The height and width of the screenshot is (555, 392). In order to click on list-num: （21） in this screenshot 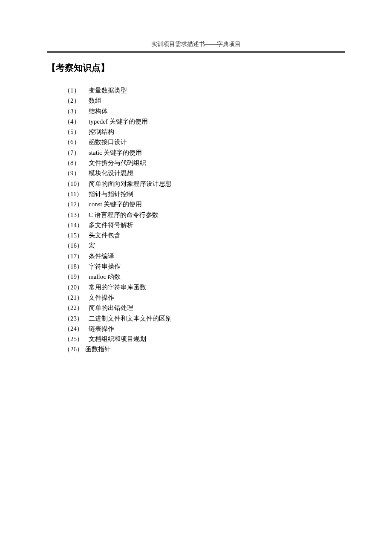, I will do `click(76, 298)`.